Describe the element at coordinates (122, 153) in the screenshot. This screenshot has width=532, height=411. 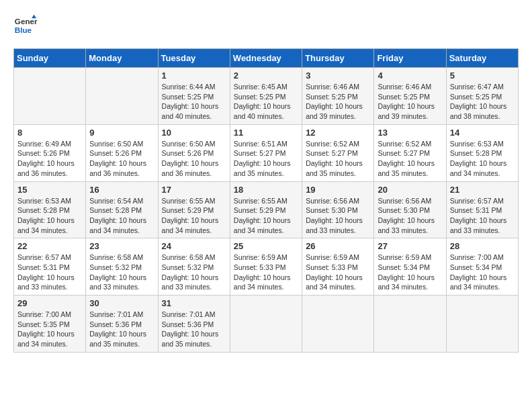
I see `calendar-cell: 9 Sunrise: 6:50 AM Sunset: 5:26 PM Dayli…` at that location.